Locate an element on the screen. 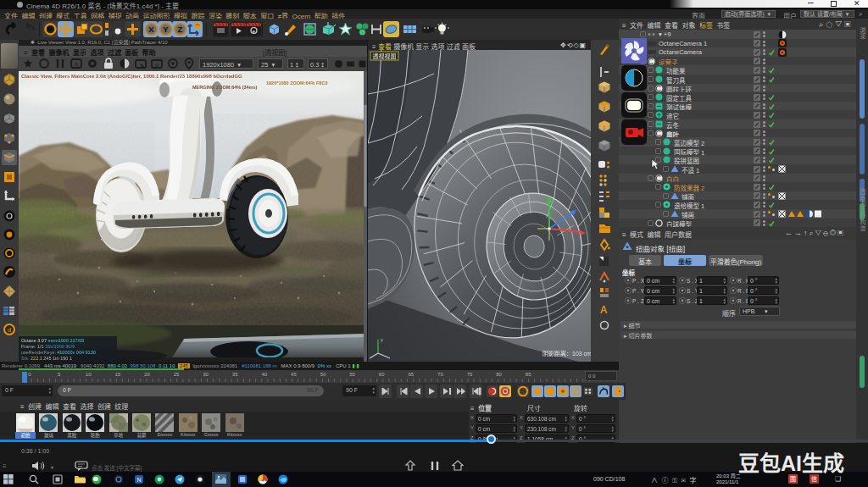  svg-text:useRenderKeys: 410000x 004 913: useRenderKeys: 410000x 004 9130 is located at coordinates (58, 352).